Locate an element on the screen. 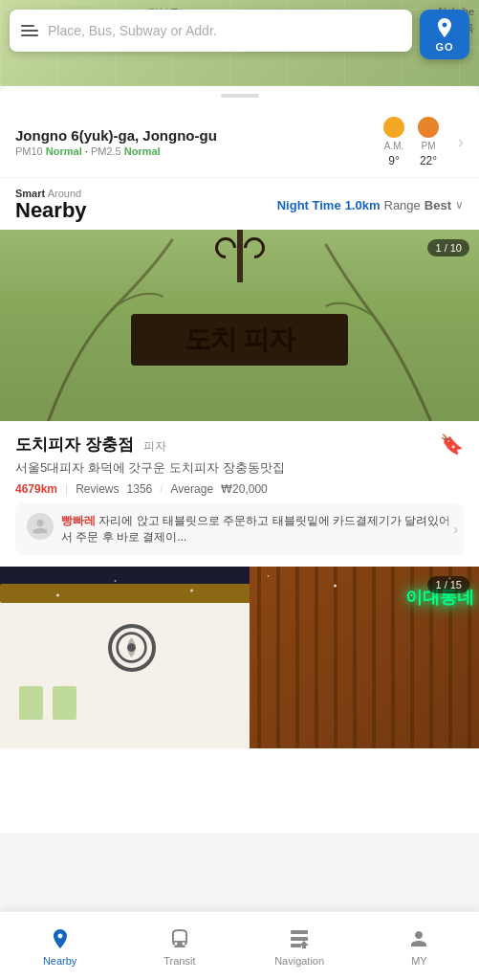 The image size is (479, 980). smart-nearby-left: Smart Around Nearby is located at coordinates (52, 205).